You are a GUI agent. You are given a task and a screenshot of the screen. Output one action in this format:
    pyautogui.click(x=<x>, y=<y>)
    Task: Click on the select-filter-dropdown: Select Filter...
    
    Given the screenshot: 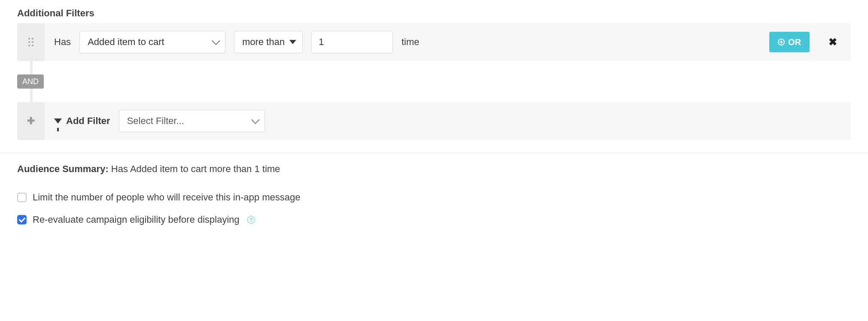 What is the action you would take?
    pyautogui.click(x=192, y=121)
    